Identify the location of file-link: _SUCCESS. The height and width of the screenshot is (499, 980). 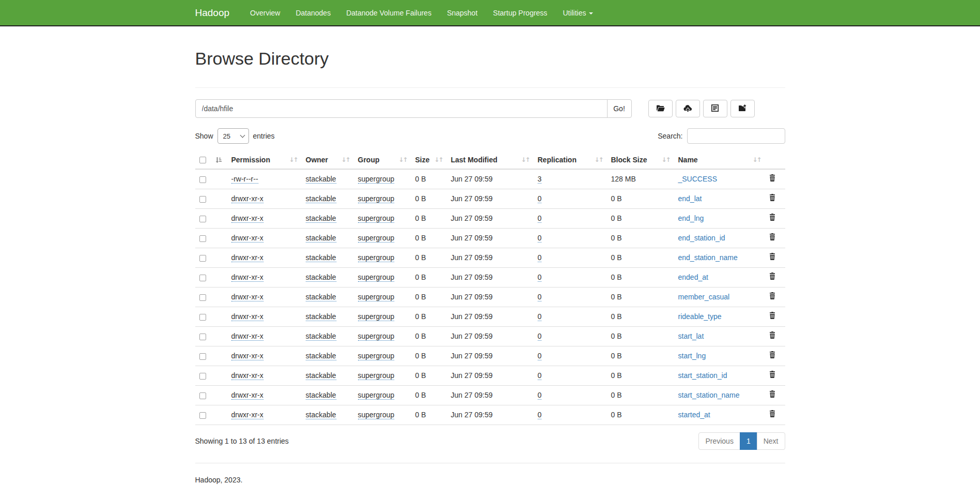
(697, 179).